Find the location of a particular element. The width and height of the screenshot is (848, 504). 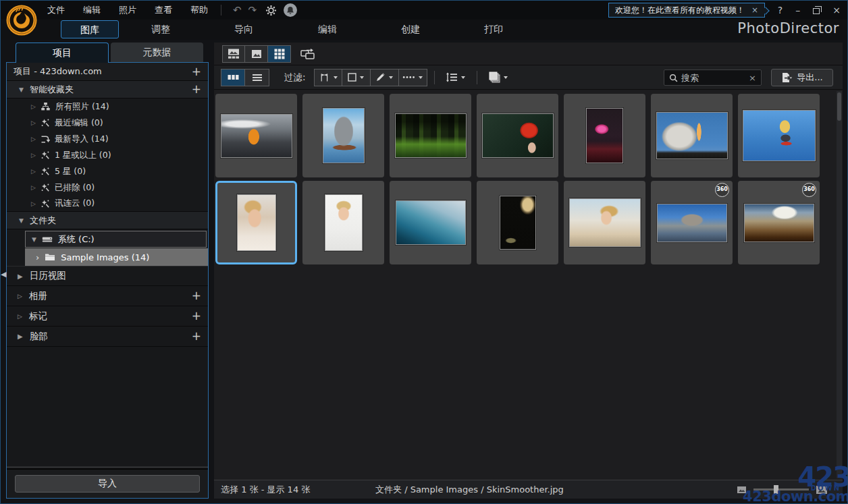

photo-cell-dark-window-light is located at coordinates (517, 223).